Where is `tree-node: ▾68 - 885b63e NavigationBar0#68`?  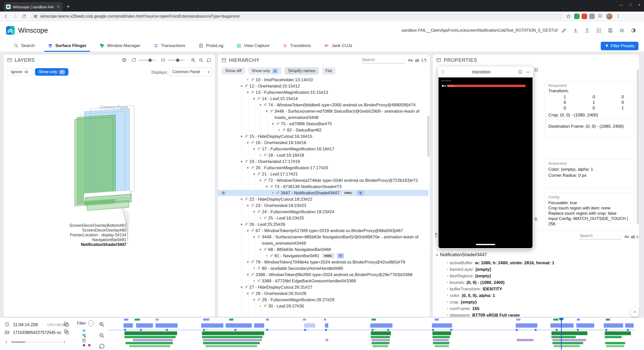
tree-node: ▾68 - 885b63e NavigationBar0#68 is located at coordinates (323, 249).